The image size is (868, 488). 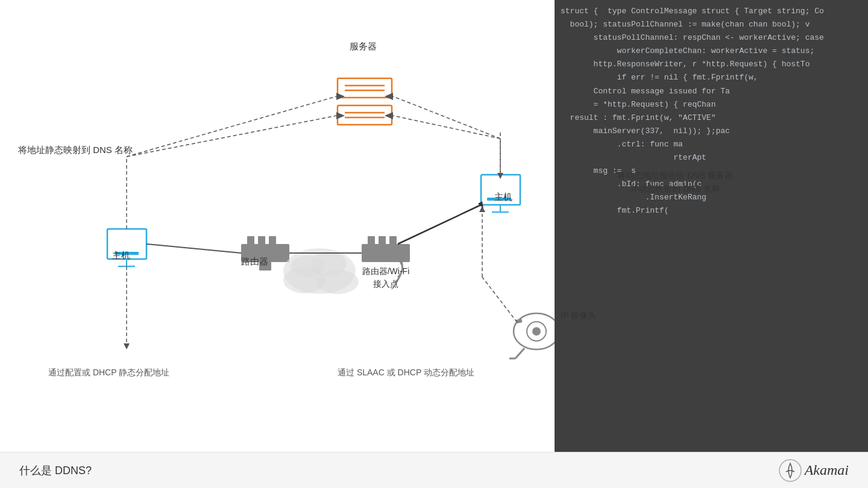 What do you see at coordinates (386, 278) in the screenshot?
I see `wifi-label: 路由器/Wi-Fi接入点` at bounding box center [386, 278].